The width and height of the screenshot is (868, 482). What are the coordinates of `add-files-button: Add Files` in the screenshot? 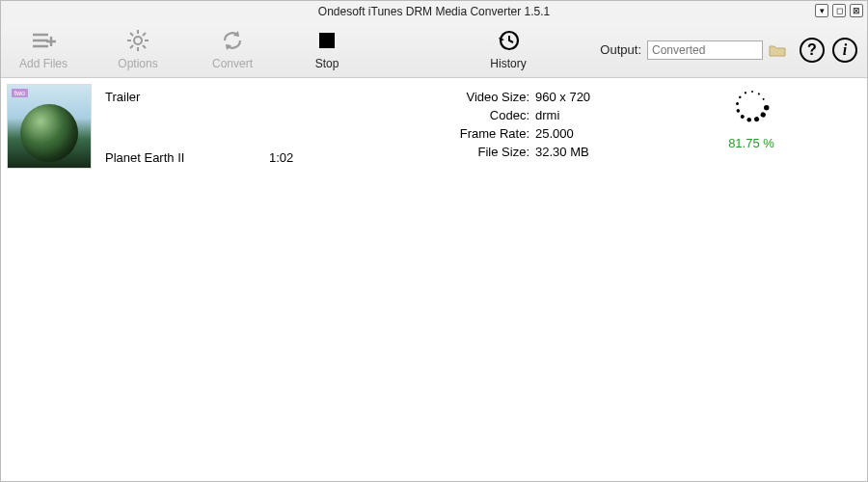 It's located at (43, 49).